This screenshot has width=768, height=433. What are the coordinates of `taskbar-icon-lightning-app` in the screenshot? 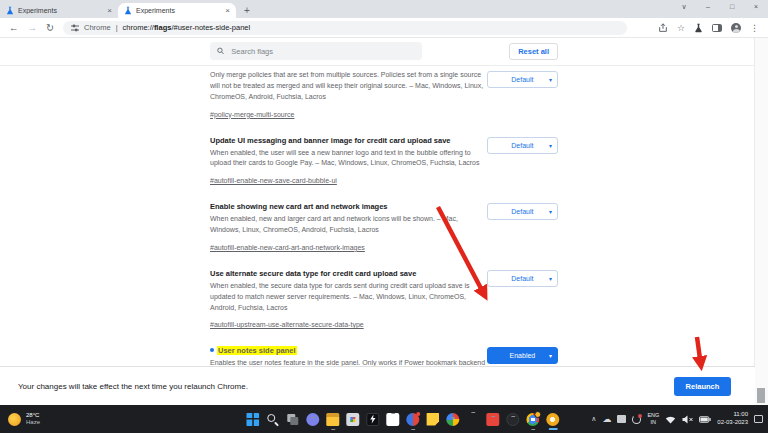 It's located at (372, 420).